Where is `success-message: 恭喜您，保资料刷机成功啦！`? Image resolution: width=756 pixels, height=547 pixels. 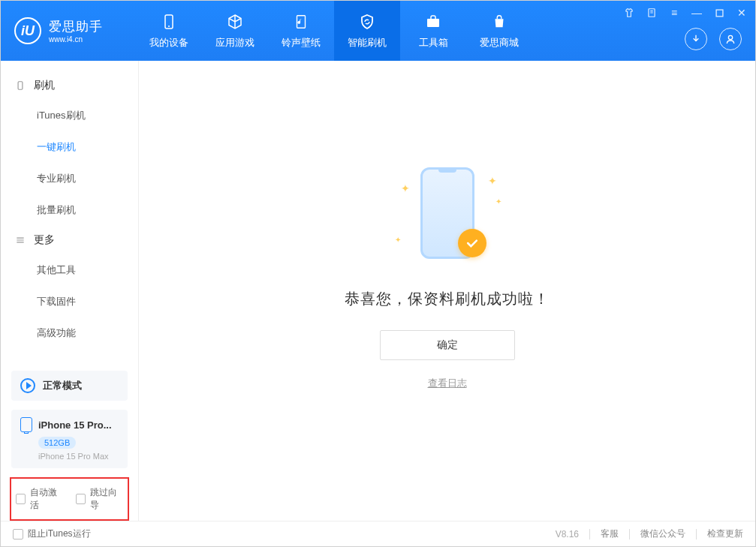
success-message: 恭喜您，保资料刷机成功啦！ is located at coordinates (447, 299).